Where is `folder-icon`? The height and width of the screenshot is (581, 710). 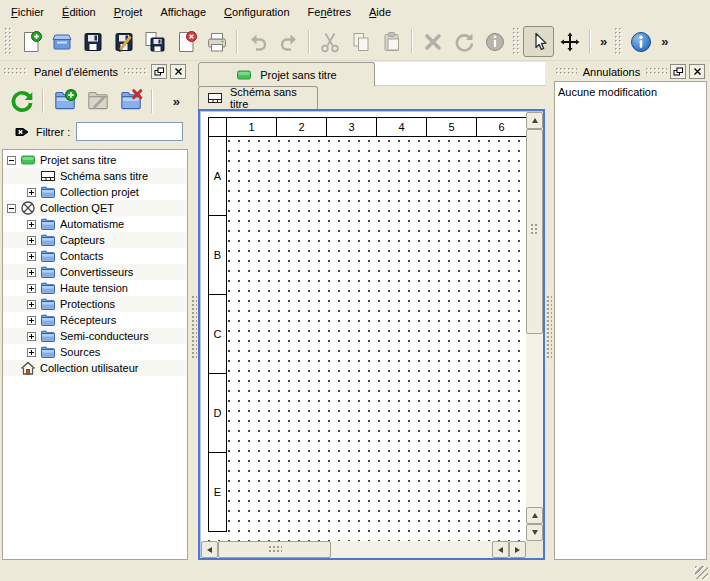 folder-icon is located at coordinates (48, 336).